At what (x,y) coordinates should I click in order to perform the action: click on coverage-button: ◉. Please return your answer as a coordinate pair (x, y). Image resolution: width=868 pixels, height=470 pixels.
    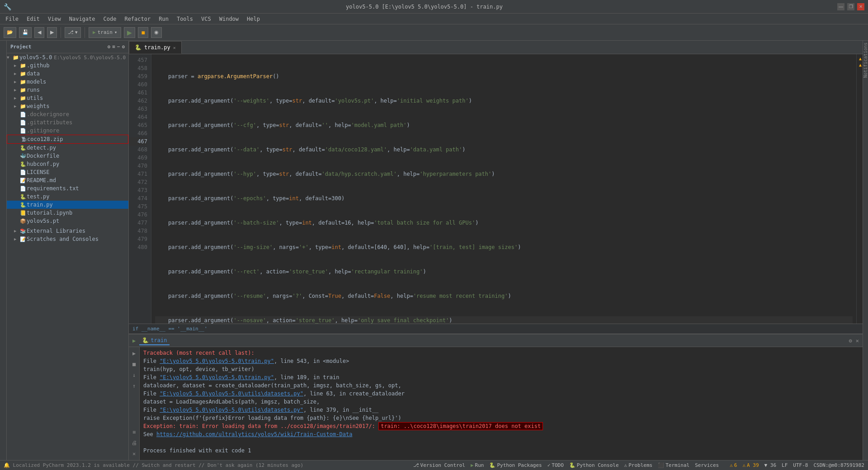
    Looking at the image, I should click on (156, 33).